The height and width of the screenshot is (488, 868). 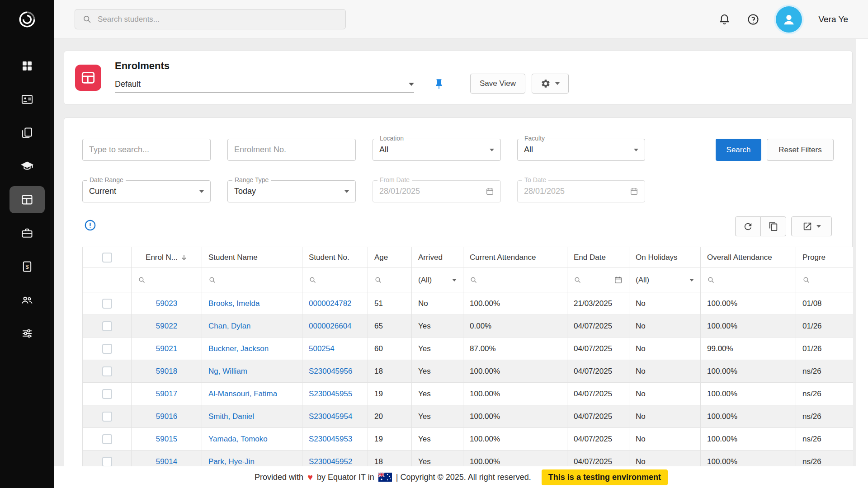 What do you see at coordinates (749, 439) in the screenshot?
I see `overall-attendance-cell: 100.00%` at bounding box center [749, 439].